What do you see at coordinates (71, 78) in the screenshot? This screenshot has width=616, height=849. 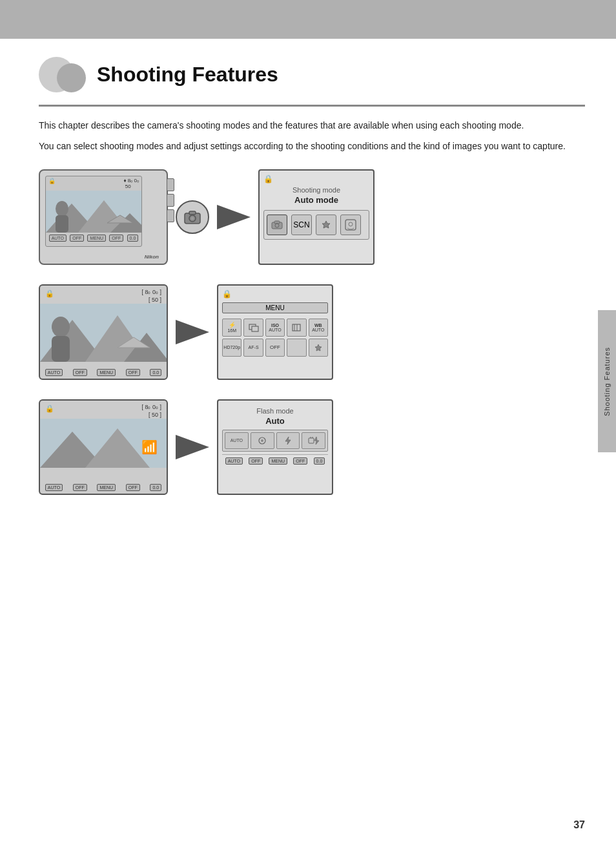 I see `circle2` at bounding box center [71, 78].